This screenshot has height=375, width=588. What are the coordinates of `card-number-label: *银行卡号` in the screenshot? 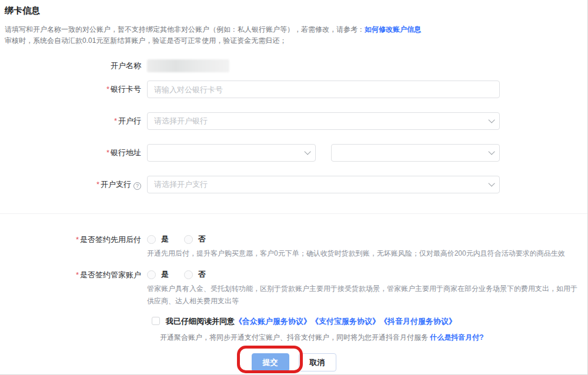 It's located at (74, 88).